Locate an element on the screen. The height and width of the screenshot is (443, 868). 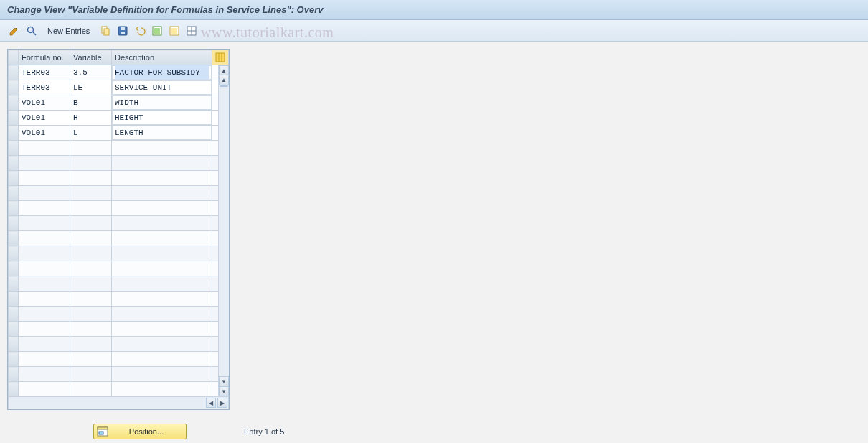
cell-variable: L is located at coordinates (91, 134).